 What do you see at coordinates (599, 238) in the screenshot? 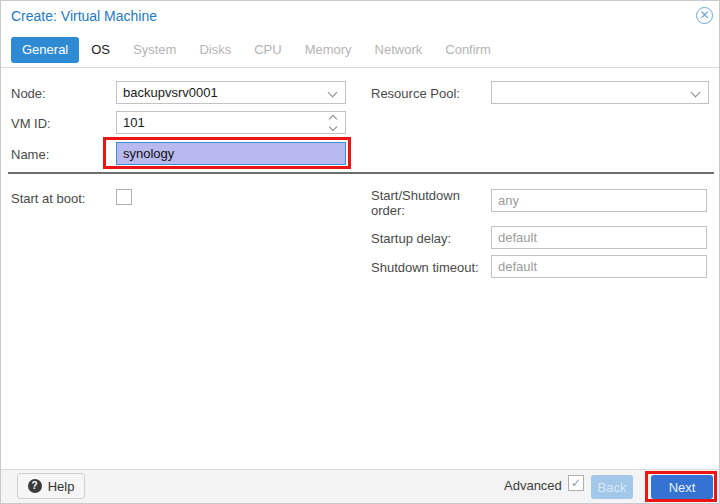
I see `startup-delay-input` at bounding box center [599, 238].